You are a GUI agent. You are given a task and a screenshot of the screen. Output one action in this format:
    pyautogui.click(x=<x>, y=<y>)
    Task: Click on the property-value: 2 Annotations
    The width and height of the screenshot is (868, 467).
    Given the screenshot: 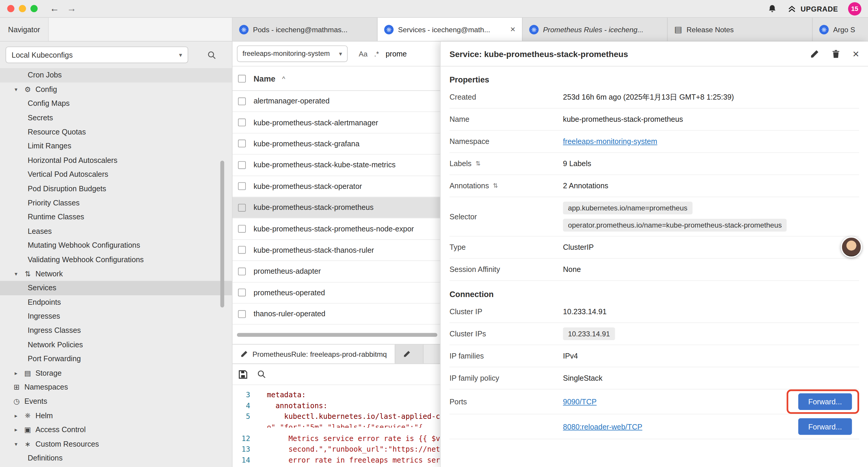 What is the action you would take?
    pyautogui.click(x=586, y=186)
    